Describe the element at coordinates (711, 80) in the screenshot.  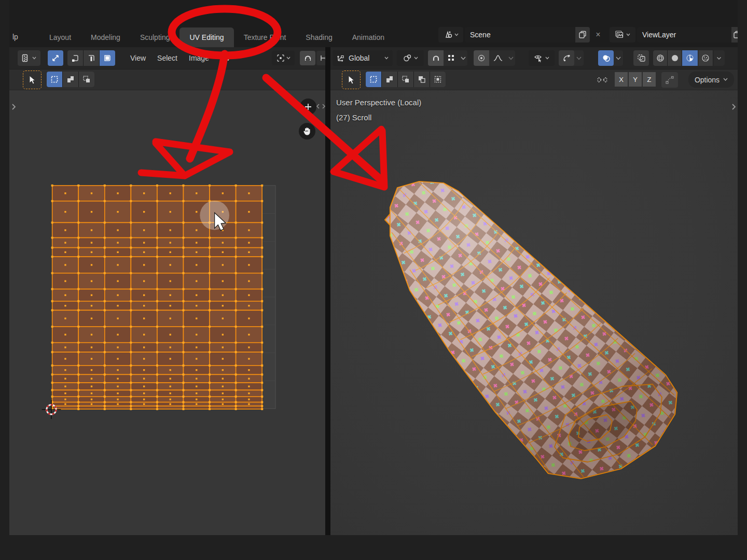
I see `options-dropdown: Options` at that location.